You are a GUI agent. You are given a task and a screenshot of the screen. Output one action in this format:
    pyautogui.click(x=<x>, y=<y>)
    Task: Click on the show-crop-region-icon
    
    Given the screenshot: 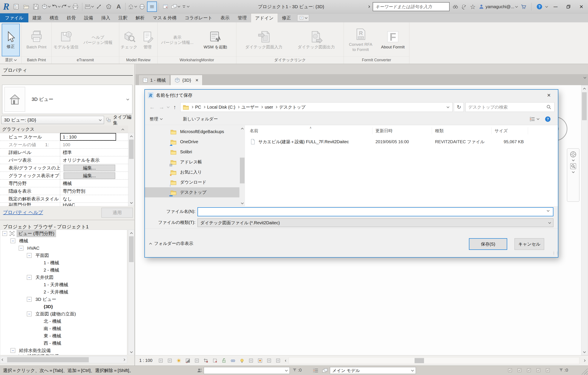 What is the action you would take?
    pyautogui.click(x=215, y=361)
    